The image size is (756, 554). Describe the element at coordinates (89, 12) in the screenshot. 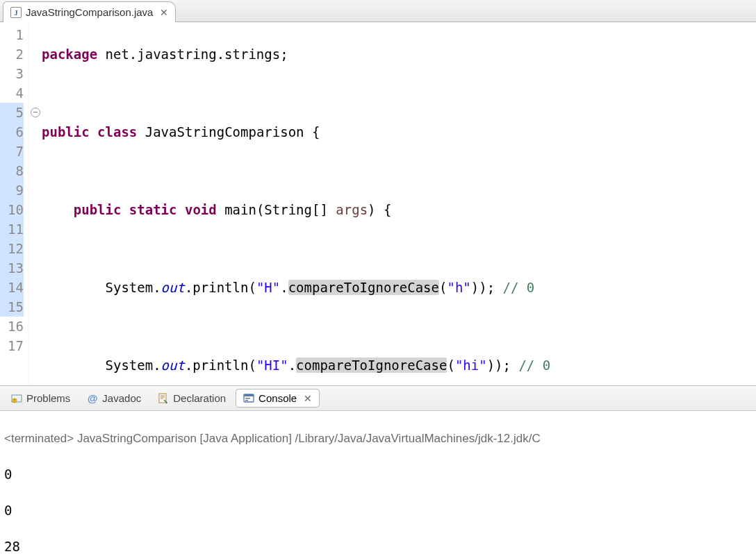

I see `editor-tab: J JavaStringComparison.java ✕` at that location.